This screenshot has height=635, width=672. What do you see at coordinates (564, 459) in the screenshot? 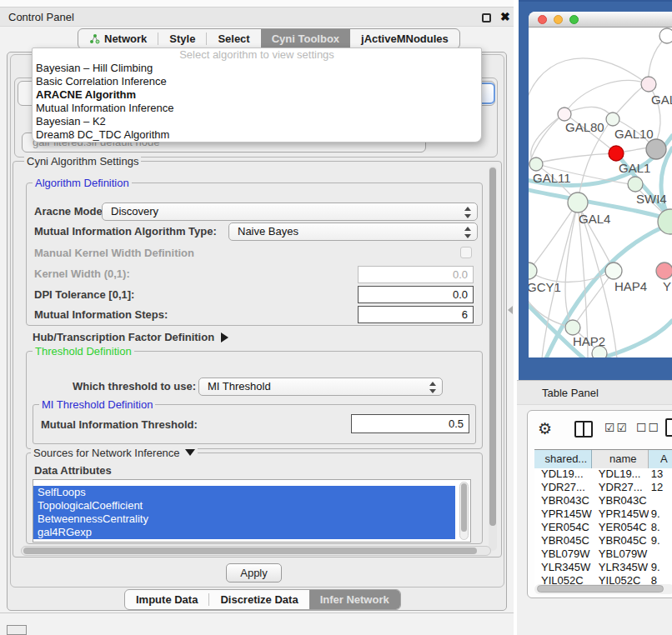
I see `column-header: shared...` at bounding box center [564, 459].